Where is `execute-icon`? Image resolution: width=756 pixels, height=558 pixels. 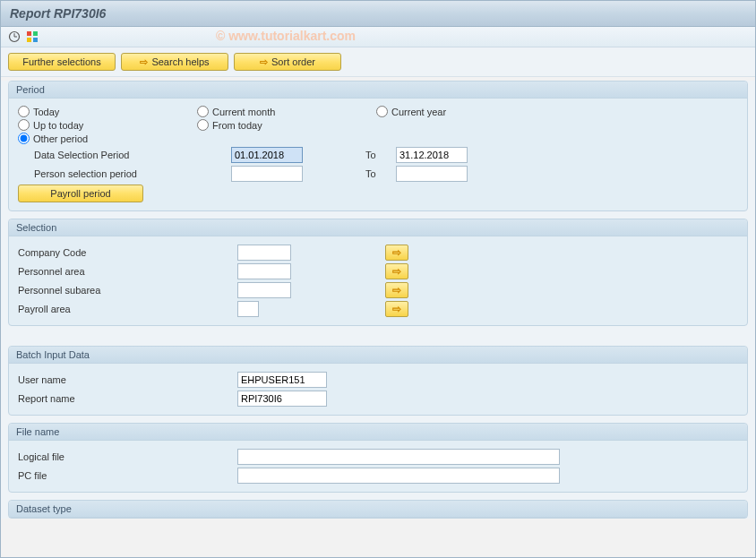 execute-icon is located at coordinates (14, 37).